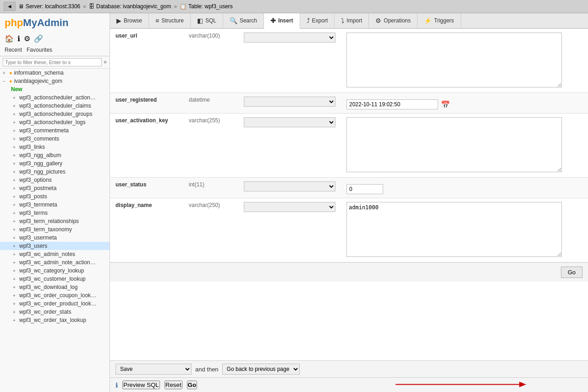 Image resolution: width=588 pixels, height=392 pixels. I want to click on field-function-display-name, so click(290, 230).